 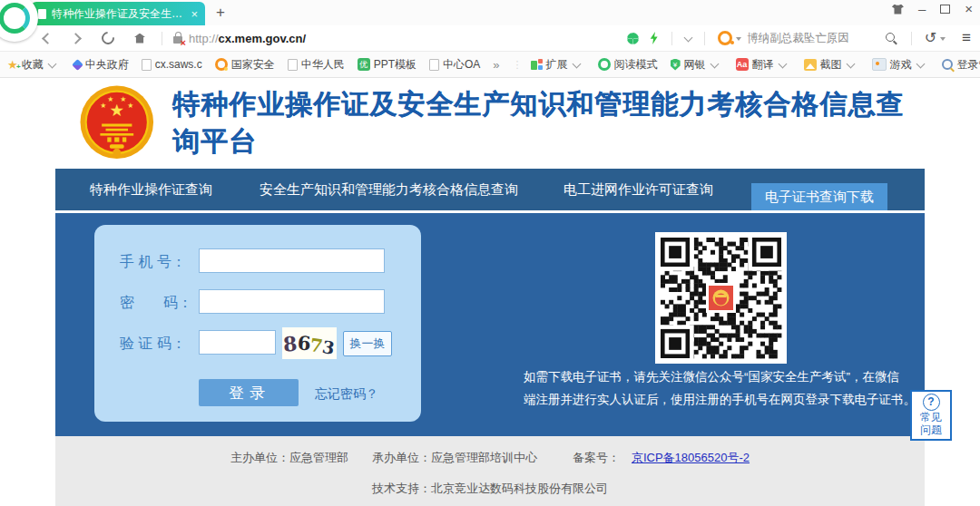 I want to click on login-button: 登录, so click(x=249, y=393).